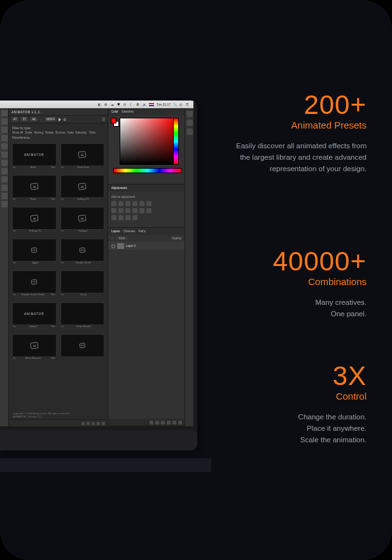 The image size is (392, 560). I want to click on preset-thumb: AEInMove BounceOut, so click(34, 346).